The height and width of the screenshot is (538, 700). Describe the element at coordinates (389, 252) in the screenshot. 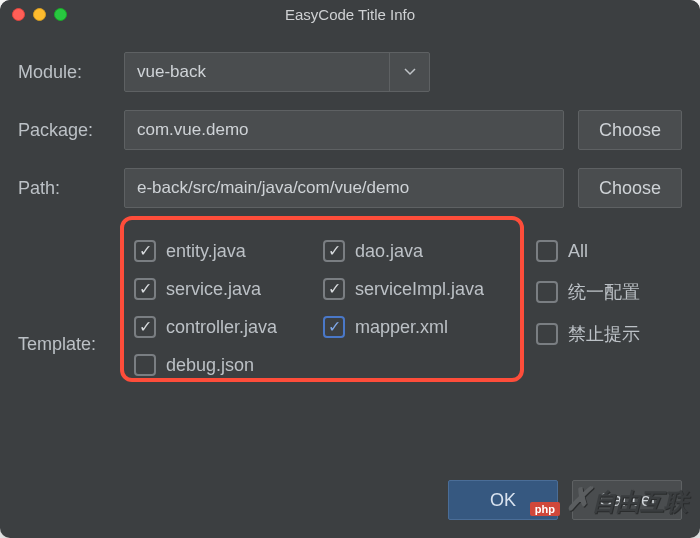

I see `template-name: dao.java` at that location.